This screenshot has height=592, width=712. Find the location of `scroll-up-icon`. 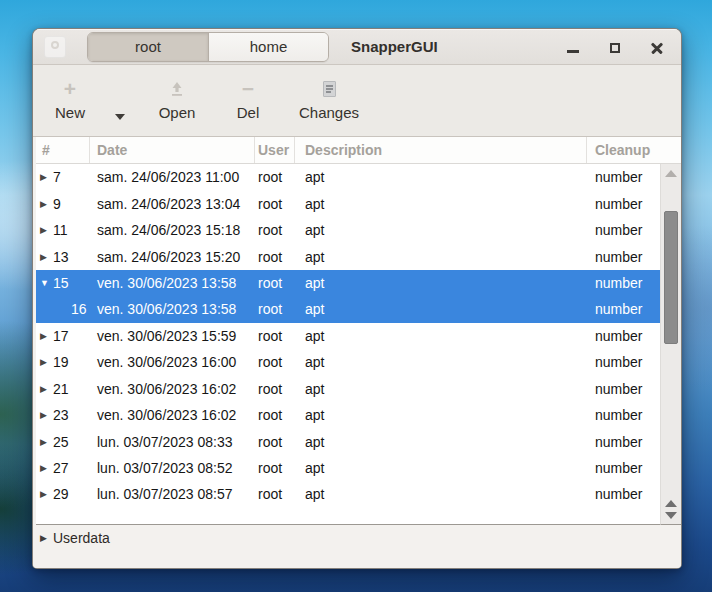

scroll-up-icon is located at coordinates (671, 174).